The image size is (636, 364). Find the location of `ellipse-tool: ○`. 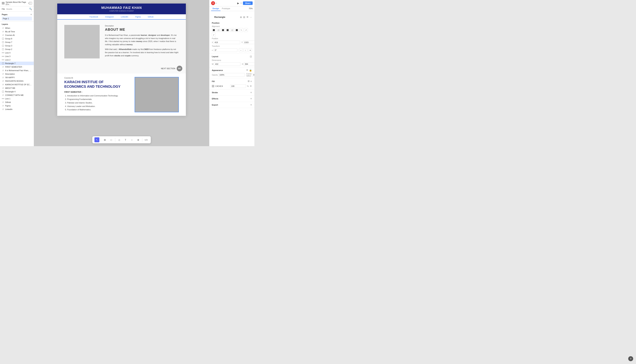

ellipse-tool: ○ is located at coordinates (132, 140).